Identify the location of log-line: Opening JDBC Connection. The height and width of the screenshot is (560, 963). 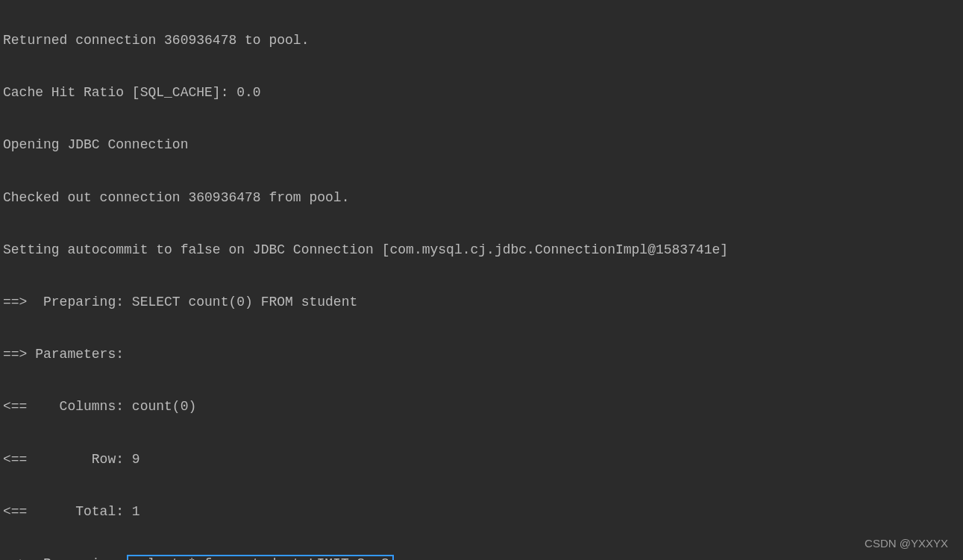
(482, 145).